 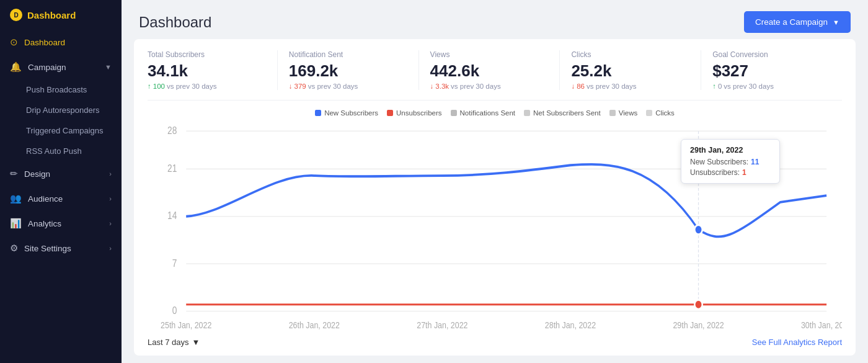 What do you see at coordinates (419, 113) in the screenshot?
I see `legend-label: Unsubscribers` at bounding box center [419, 113].